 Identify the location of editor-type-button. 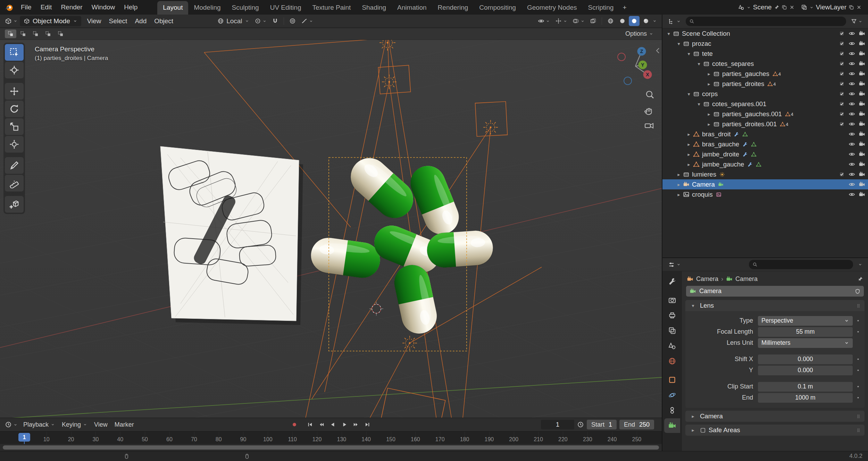
(11, 21).